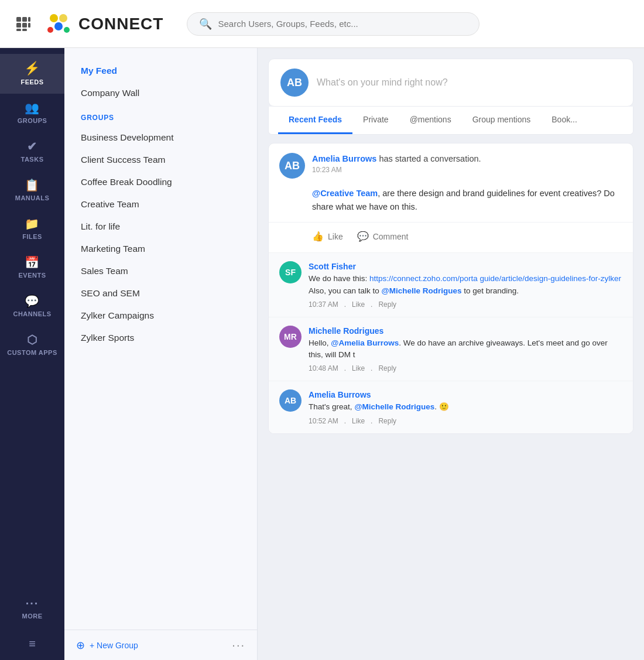 The height and width of the screenshot is (660, 644). I want to click on groups-list: Business DevelopmentClient Success TeamC…, so click(160, 238).